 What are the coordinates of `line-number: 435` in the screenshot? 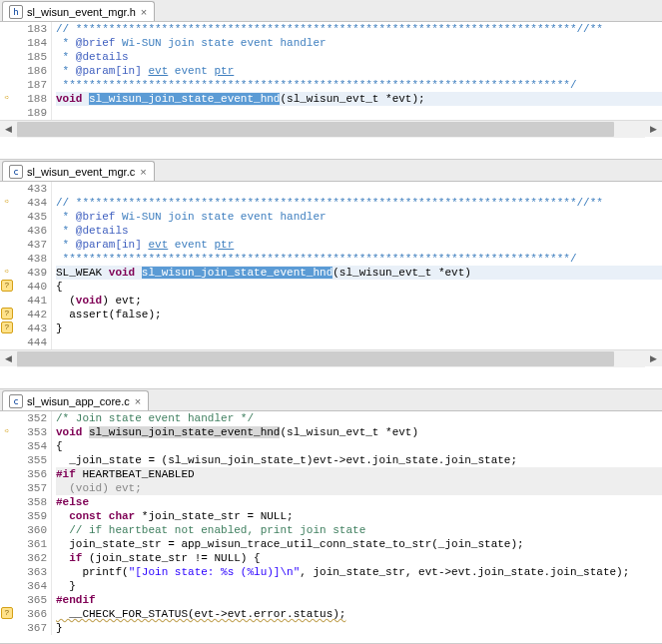 It's located at (30, 217).